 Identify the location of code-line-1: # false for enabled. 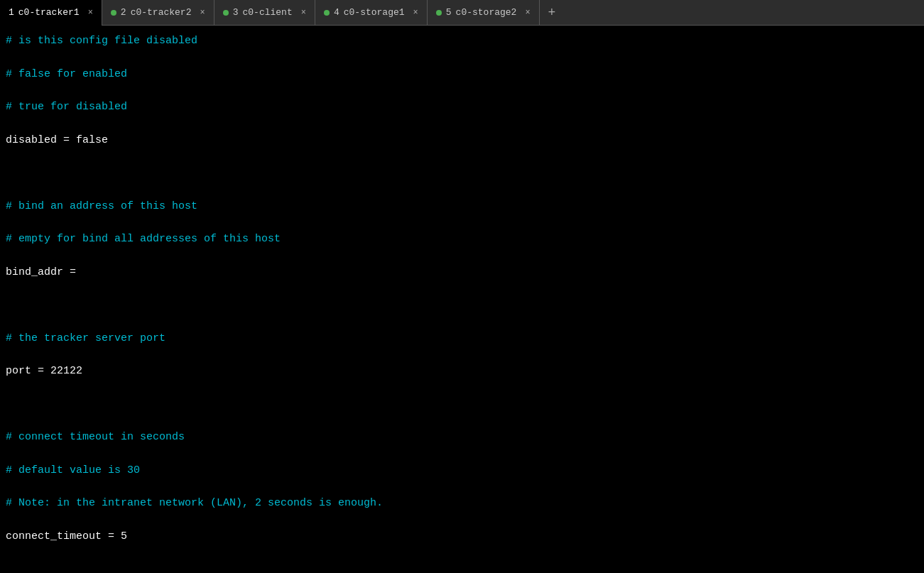
(462, 74).